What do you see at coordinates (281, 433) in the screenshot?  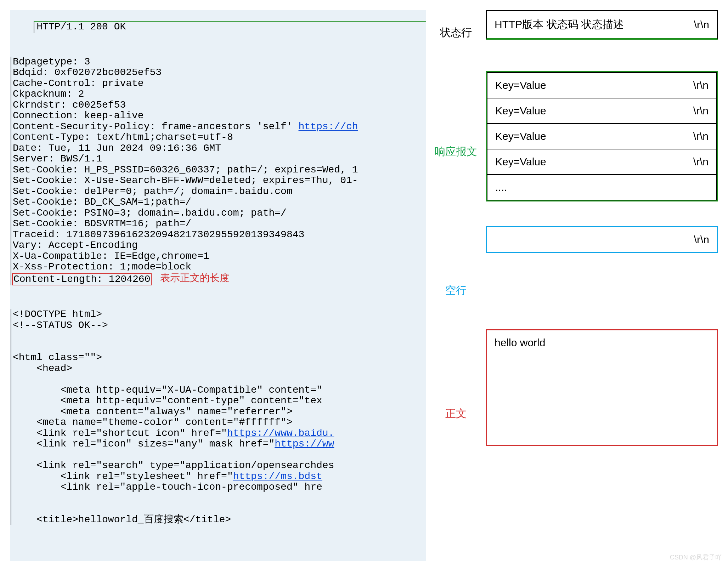 I see `body-link-1: https://www.baidu.` at bounding box center [281, 433].